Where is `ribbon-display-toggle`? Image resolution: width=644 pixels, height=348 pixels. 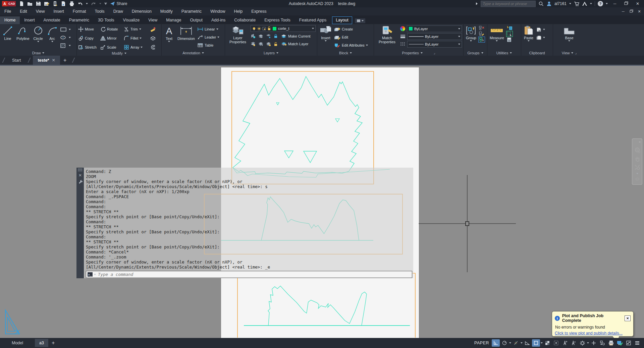
ribbon-display-toggle is located at coordinates (360, 21).